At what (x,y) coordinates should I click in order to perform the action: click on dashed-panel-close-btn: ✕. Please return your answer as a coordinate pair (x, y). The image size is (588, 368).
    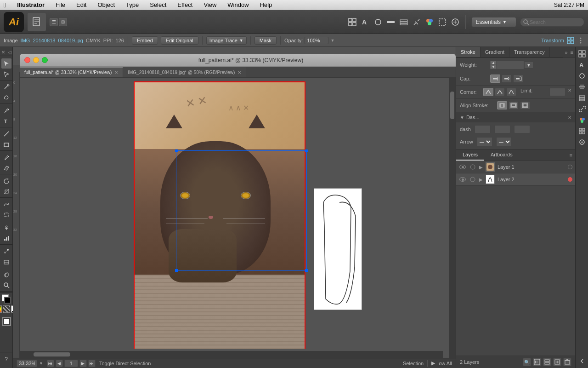
    Looking at the image, I should click on (570, 118).